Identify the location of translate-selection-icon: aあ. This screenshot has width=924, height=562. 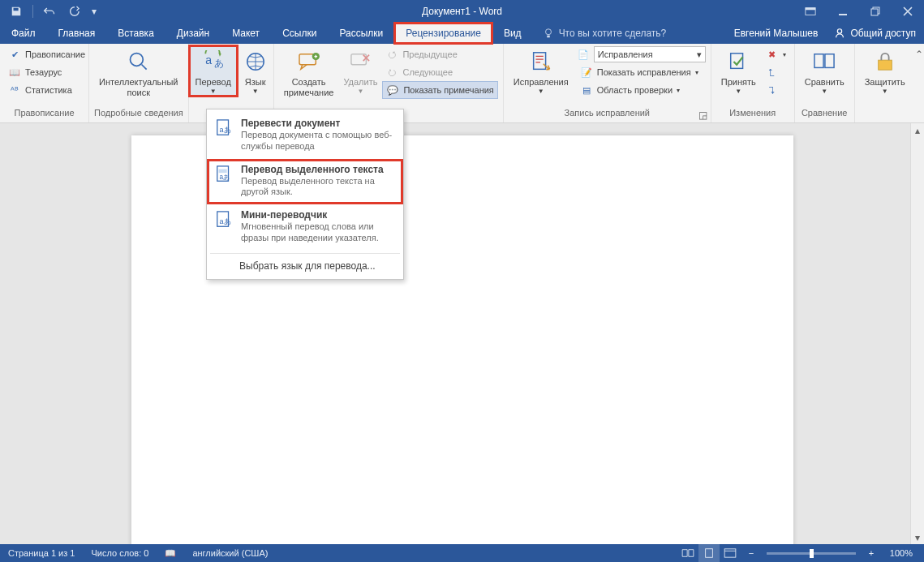
(224, 174).